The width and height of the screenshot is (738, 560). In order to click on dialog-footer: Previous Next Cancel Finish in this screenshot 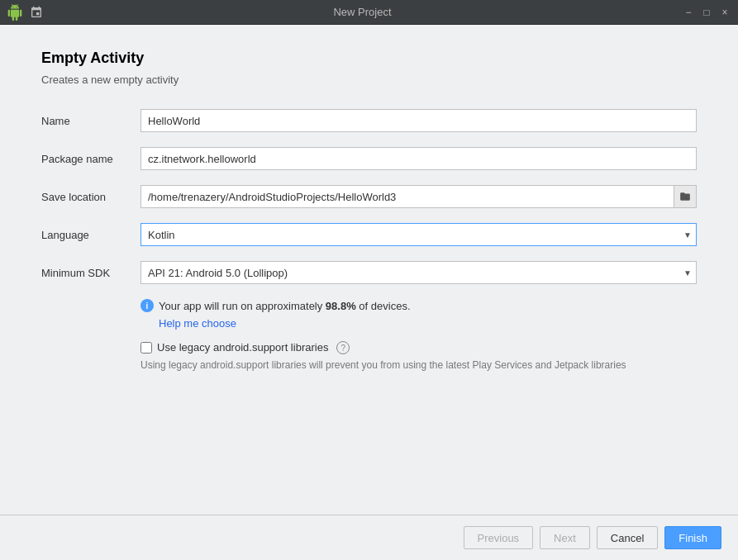, I will do `click(369, 537)`.